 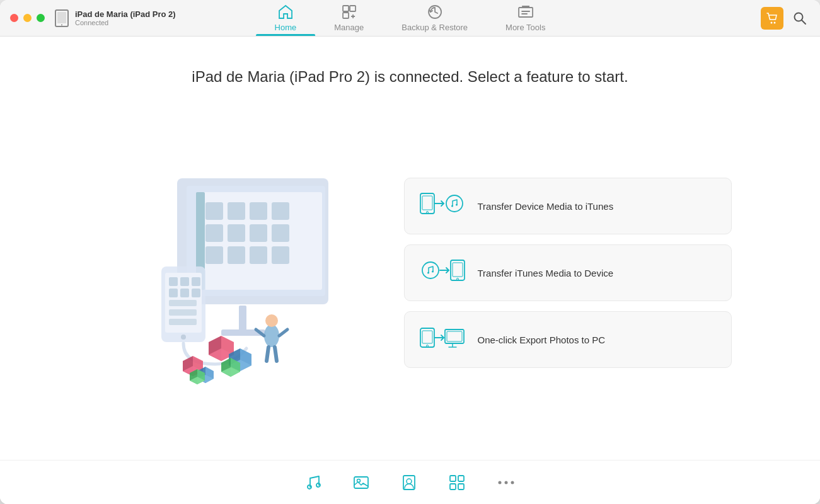 I want to click on close-button, so click(x=14, y=18).